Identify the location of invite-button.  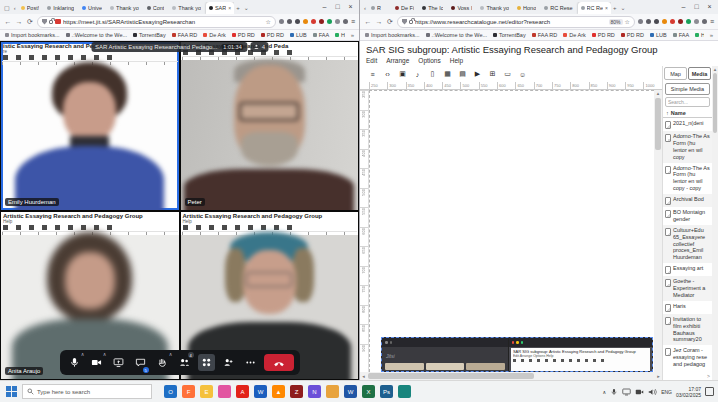
(228, 362).